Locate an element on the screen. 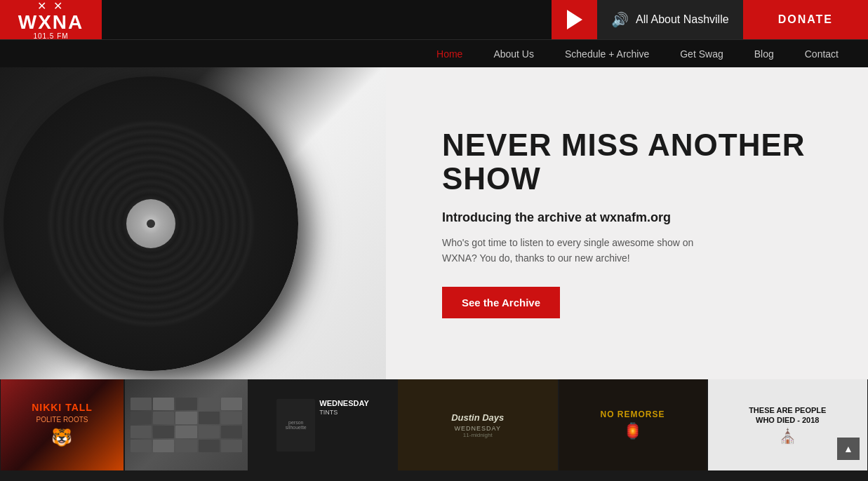 This screenshot has width=868, height=481. album-item-5: NO REMORSE 🏮 is located at coordinates (633, 425).